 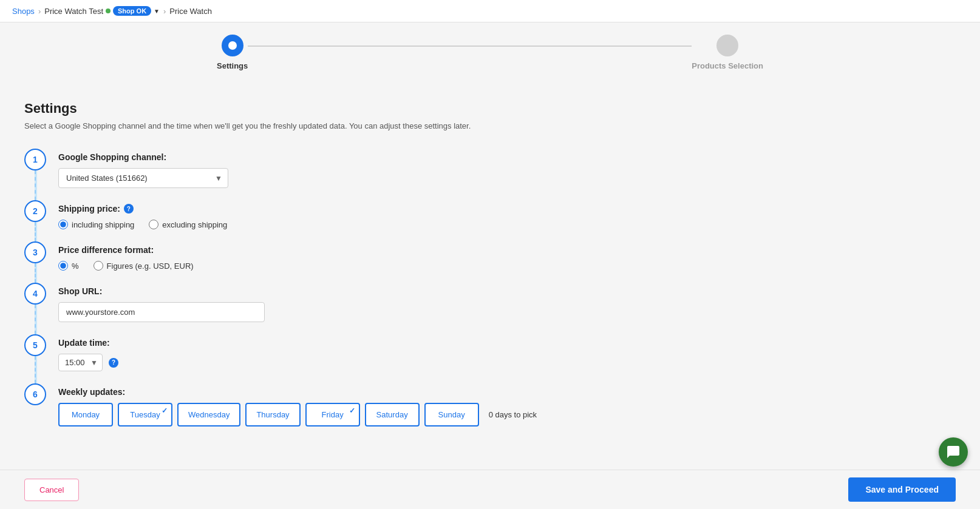 I want to click on step-settings-label: Settings, so click(x=232, y=66).